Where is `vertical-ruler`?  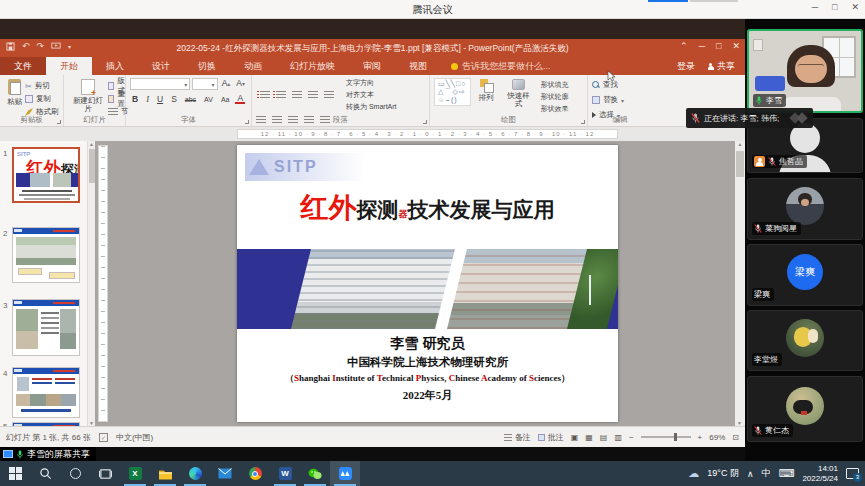
vertical-ruler is located at coordinates (103, 284).